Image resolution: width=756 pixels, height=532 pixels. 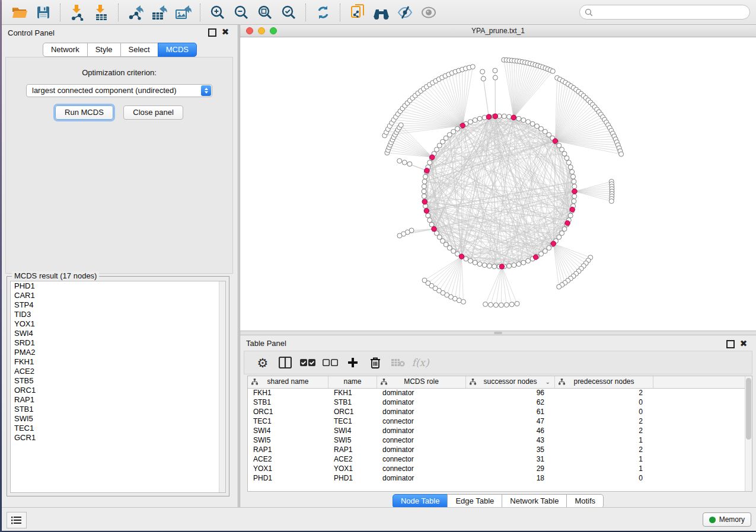 I want to click on result-list-item: PHD1, so click(x=118, y=286).